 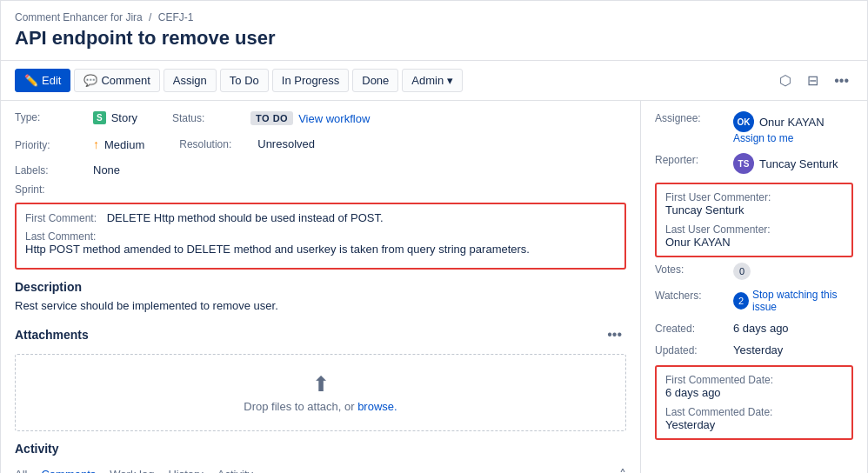 I want to click on type-value: Story, so click(x=124, y=118).